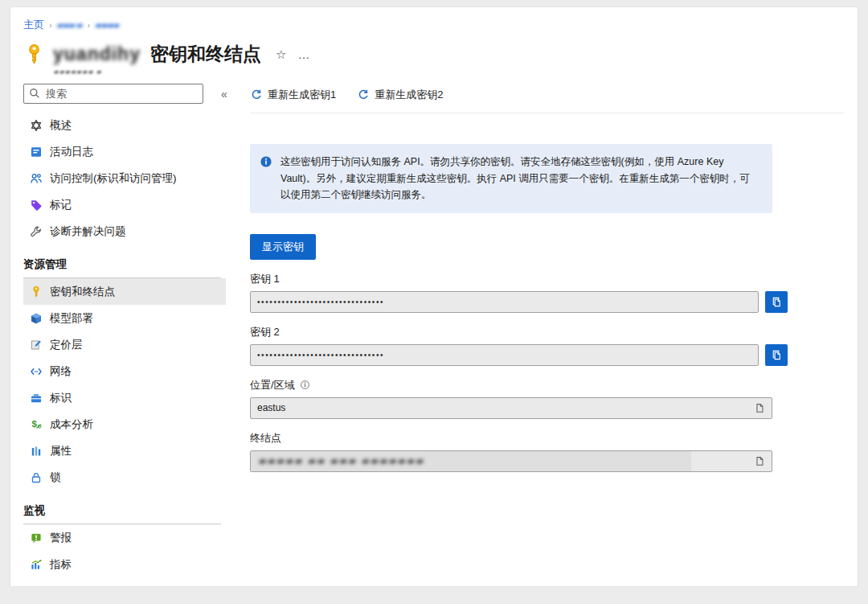 This screenshot has width=868, height=604. What do you see at coordinates (272, 385) in the screenshot?
I see `location-label: 位置/区域` at bounding box center [272, 385].